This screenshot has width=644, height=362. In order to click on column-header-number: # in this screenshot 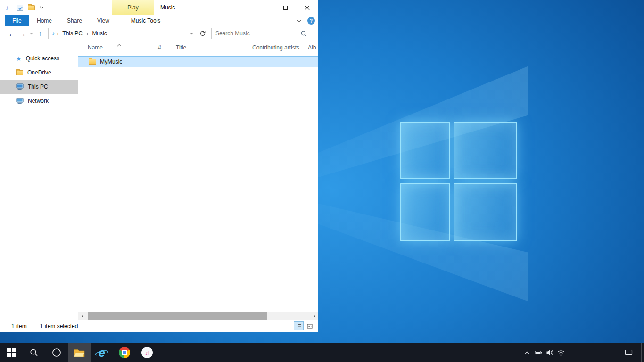, I will do `click(163, 47)`.